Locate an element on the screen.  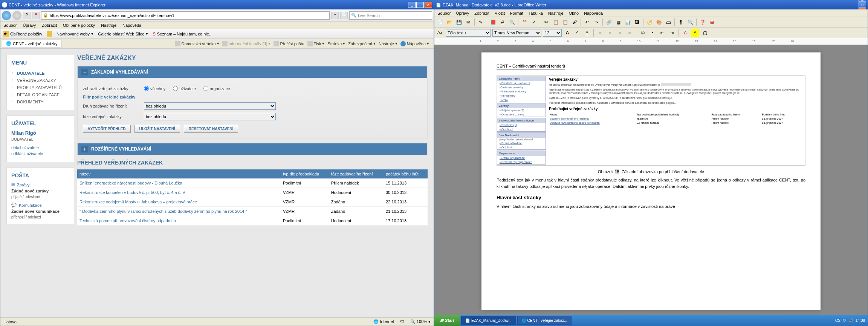
page-button: Stránka▾ is located at coordinates (336, 44).